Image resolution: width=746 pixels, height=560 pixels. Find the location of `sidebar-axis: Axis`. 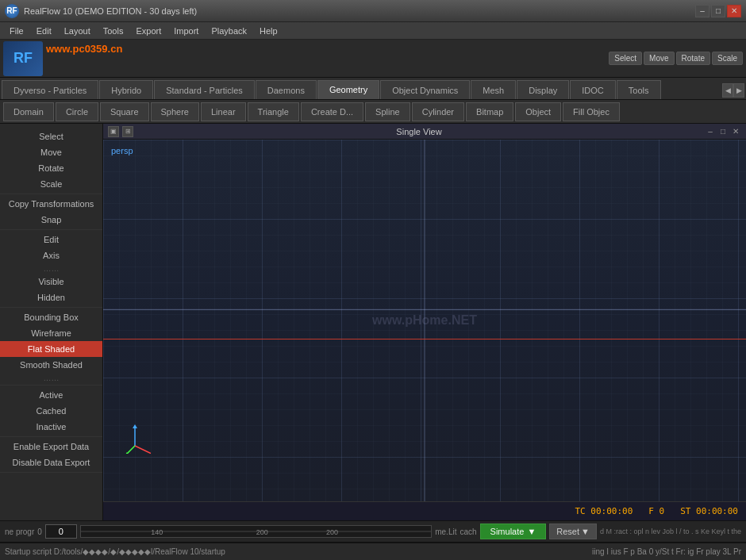

sidebar-axis: Axis is located at coordinates (51, 255).